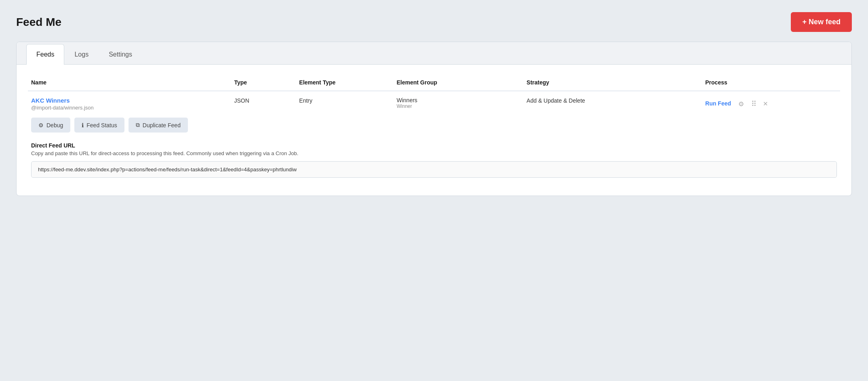 This screenshot has height=381, width=868. What do you see at coordinates (158, 125) in the screenshot?
I see `duplicate-feed-button: ⧉ Duplicate Feed` at bounding box center [158, 125].